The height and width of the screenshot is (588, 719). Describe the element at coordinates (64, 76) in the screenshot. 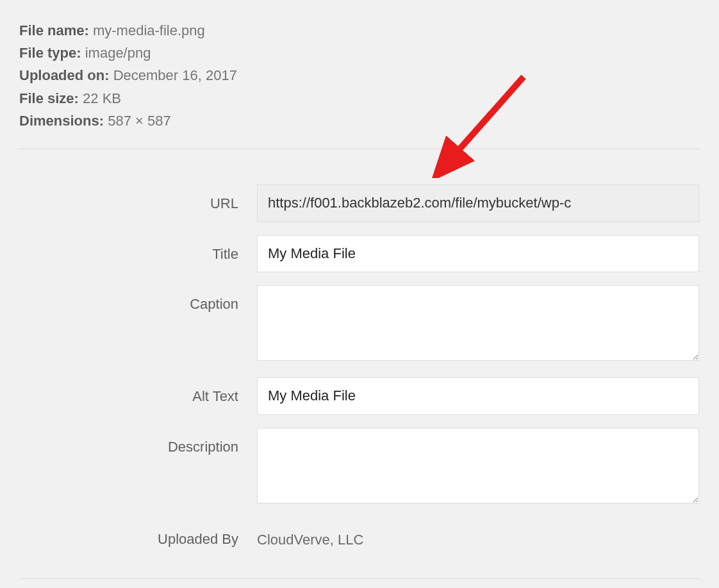

I see `uploaded-on-label: Uploaded on:` at that location.